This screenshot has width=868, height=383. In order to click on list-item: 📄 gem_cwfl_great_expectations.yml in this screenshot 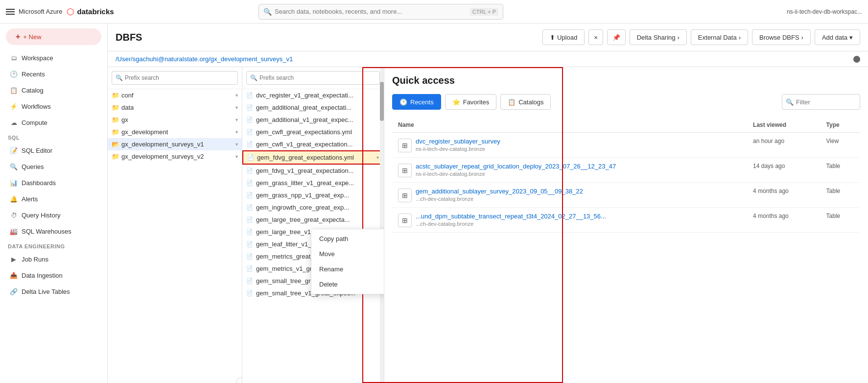, I will do `click(313, 132)`.